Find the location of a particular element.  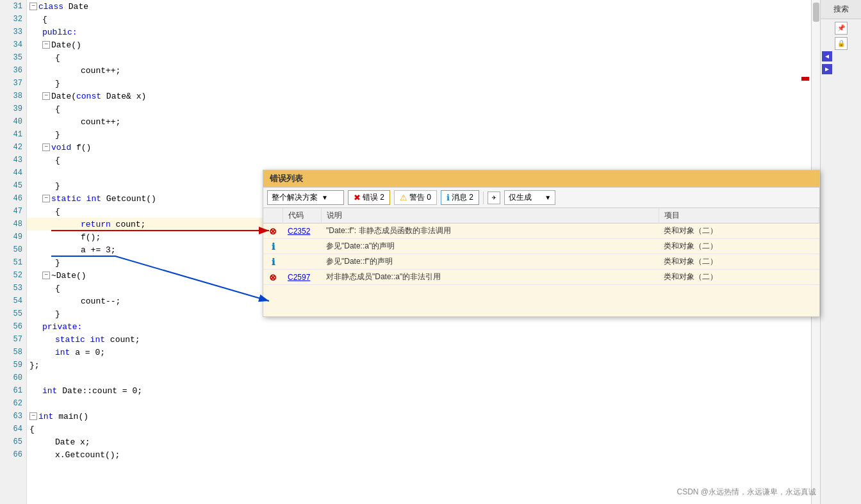

error-icon-4: ⊗ is located at coordinates (273, 277).